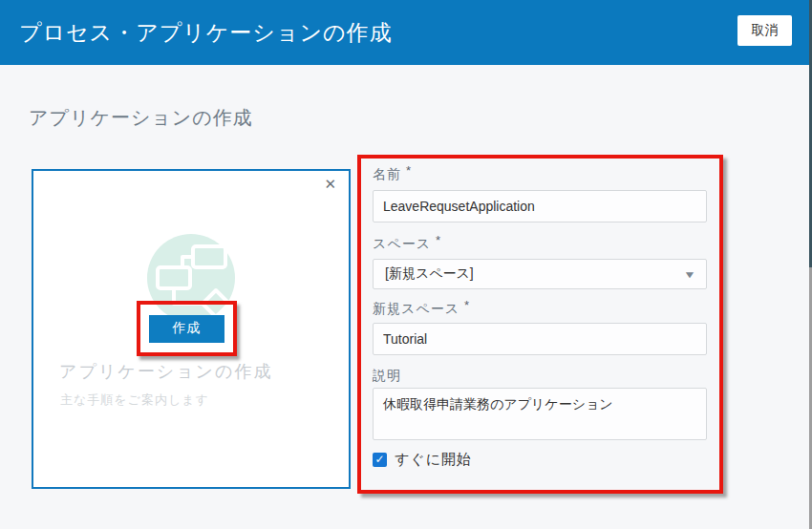  What do you see at coordinates (141, 118) in the screenshot?
I see `section-heading: アプリケーションの作成` at bounding box center [141, 118].